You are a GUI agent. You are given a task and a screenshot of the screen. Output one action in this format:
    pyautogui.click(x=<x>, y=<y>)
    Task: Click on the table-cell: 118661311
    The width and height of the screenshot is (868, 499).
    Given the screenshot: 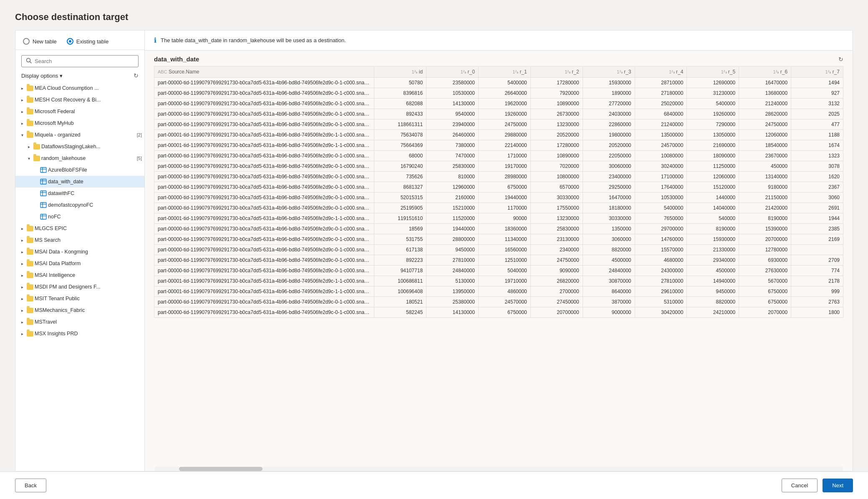 What is the action you would take?
    pyautogui.click(x=401, y=124)
    